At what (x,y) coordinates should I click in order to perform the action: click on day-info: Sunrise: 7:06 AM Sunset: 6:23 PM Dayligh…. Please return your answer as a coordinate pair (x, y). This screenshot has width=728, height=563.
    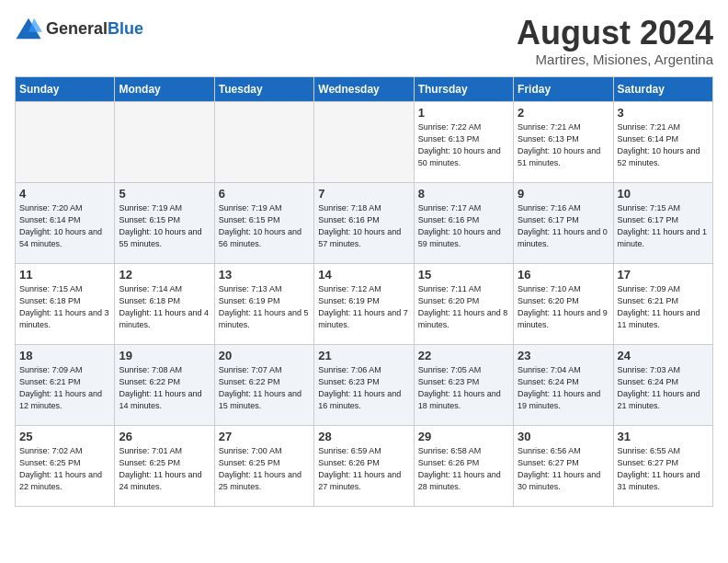
    Looking at the image, I should click on (364, 388).